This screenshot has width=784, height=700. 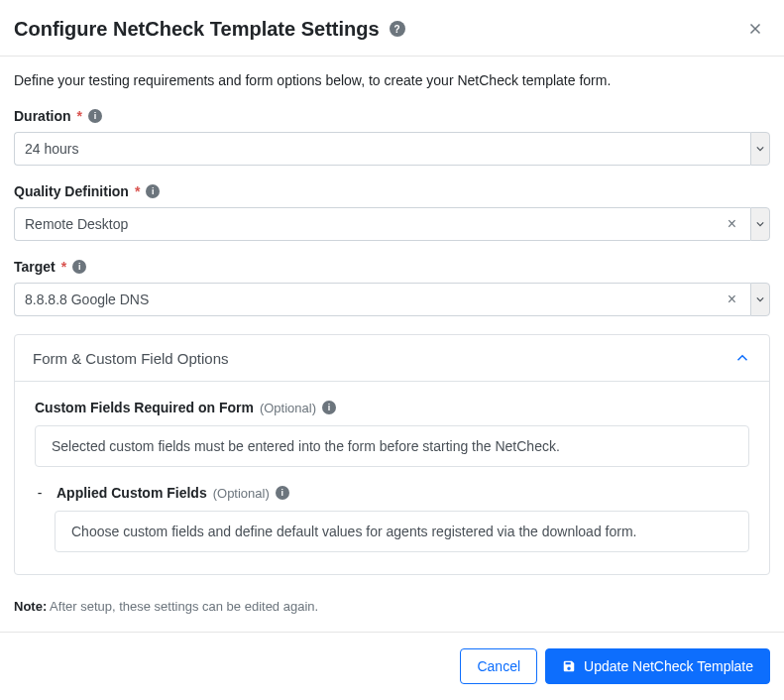 I want to click on help-icon: ?, so click(x=397, y=29).